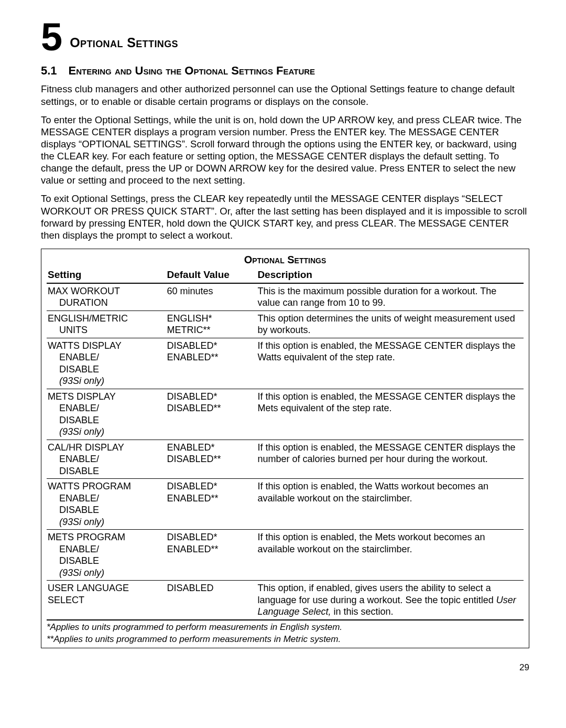 The width and height of the screenshot is (566, 728). What do you see at coordinates (106, 397) in the screenshot?
I see `setting-main: METS DISPLAY` at bounding box center [106, 397].